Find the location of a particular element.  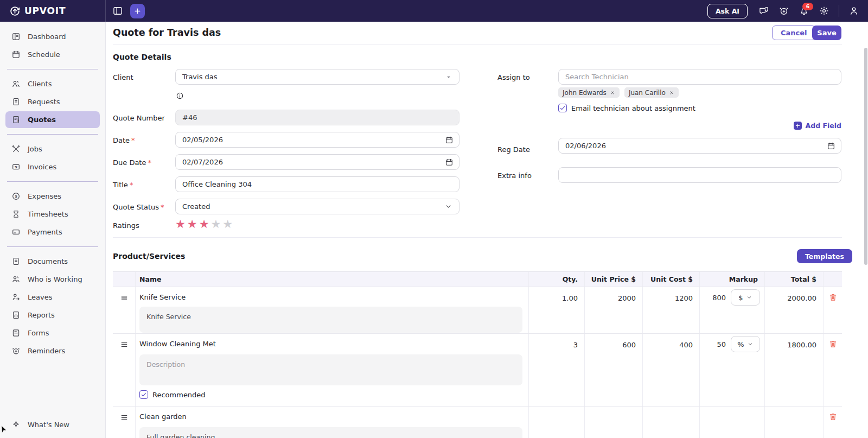

product-name-input: Knife Service is located at coordinates (334, 295).